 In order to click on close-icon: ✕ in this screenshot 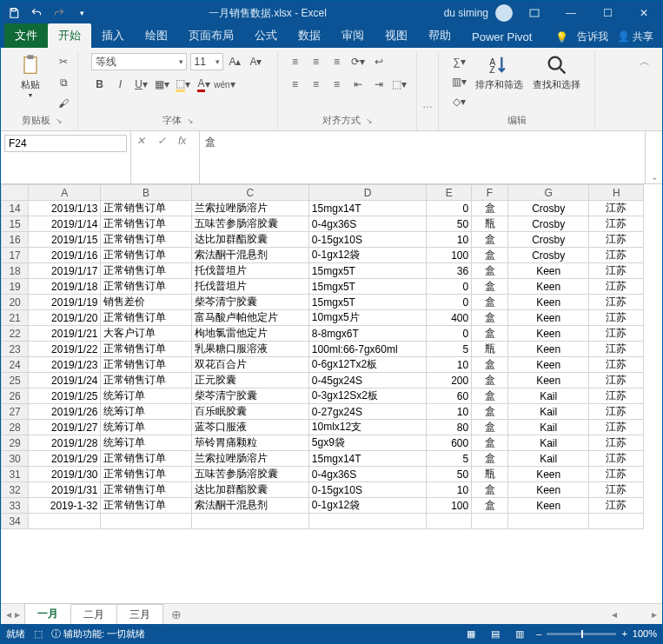, I will do `click(644, 13)`.